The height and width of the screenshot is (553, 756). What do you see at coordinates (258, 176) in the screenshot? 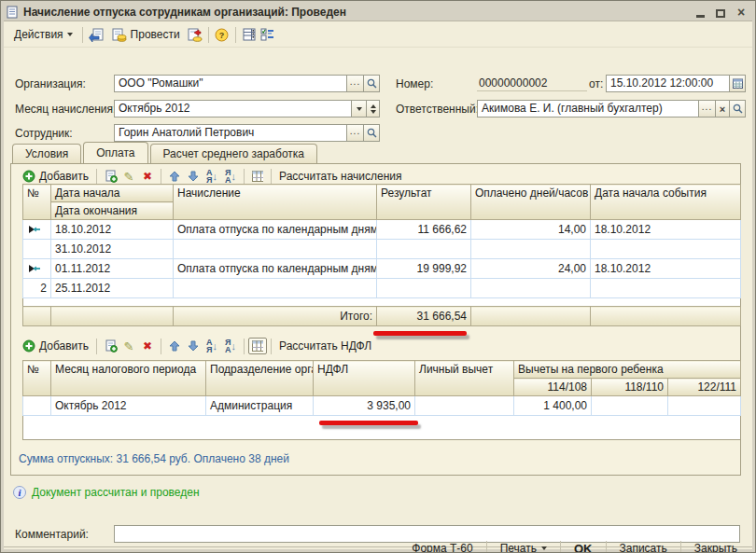
I see `accruals-grid-settings-button` at bounding box center [258, 176].